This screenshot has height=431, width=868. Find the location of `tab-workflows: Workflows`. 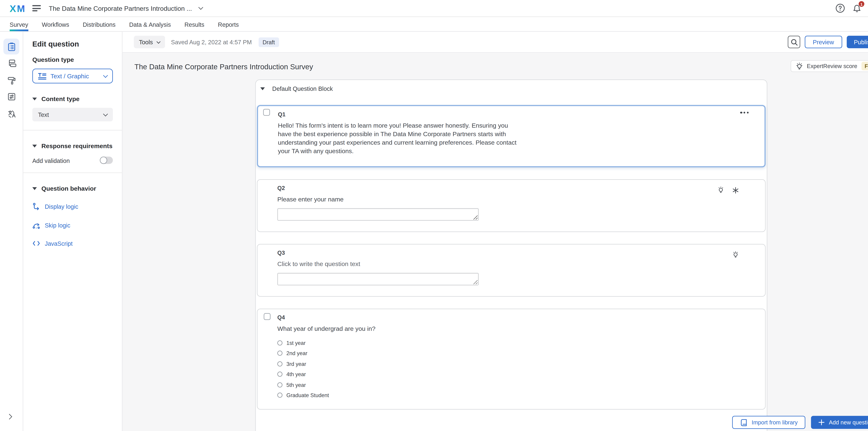

tab-workflows: Workflows is located at coordinates (56, 24).